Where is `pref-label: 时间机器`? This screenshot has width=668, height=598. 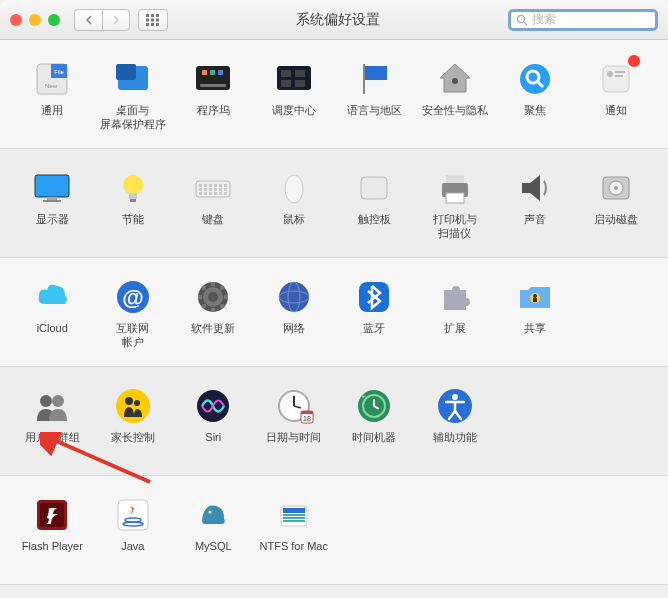
pref-label: 时间机器 is located at coordinates (374, 445).